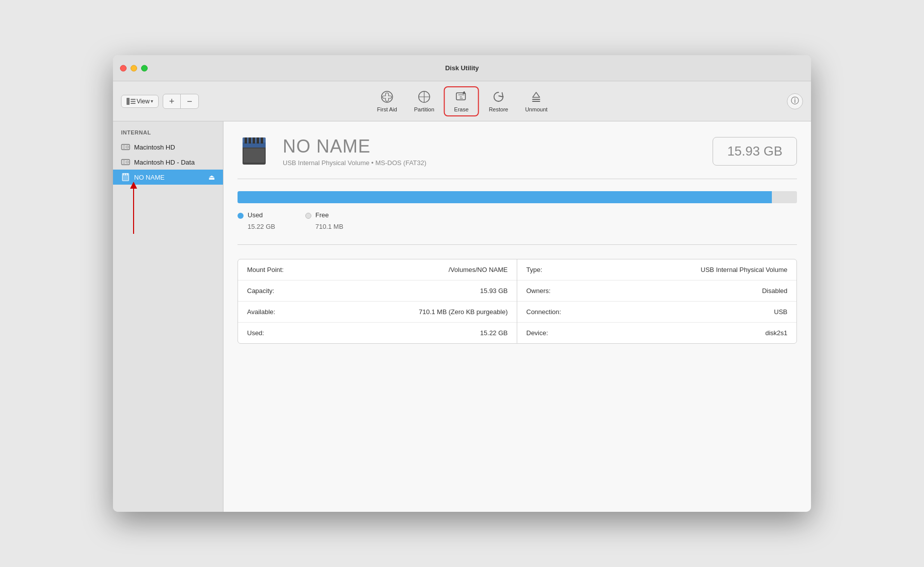 The height and width of the screenshot is (567, 924). Describe the element at coordinates (277, 291) in the screenshot. I see `capacity-key: Capacity:` at that location.